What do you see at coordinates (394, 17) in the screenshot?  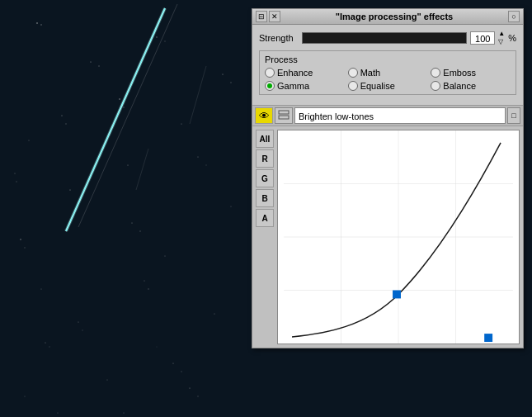 I see `dialog-title: "Image processing" effects` at bounding box center [394, 17].